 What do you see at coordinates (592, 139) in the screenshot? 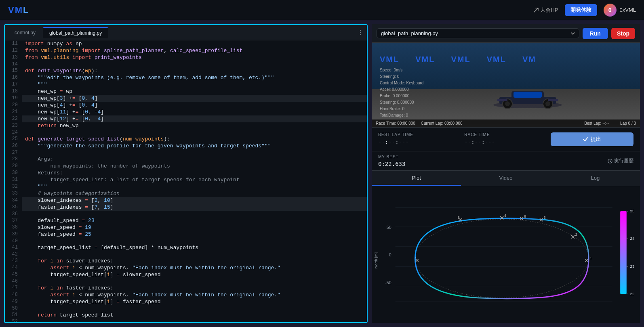
I see `submit-button: 提出` at bounding box center [592, 139].